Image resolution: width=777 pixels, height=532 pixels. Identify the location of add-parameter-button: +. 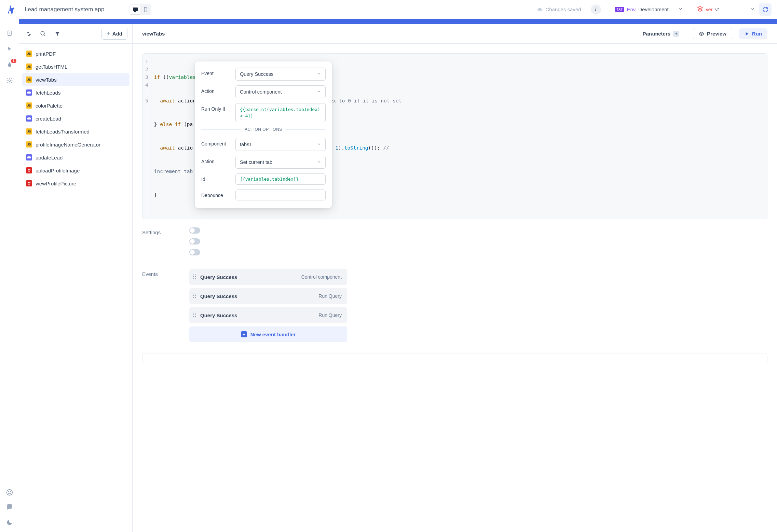
(676, 34).